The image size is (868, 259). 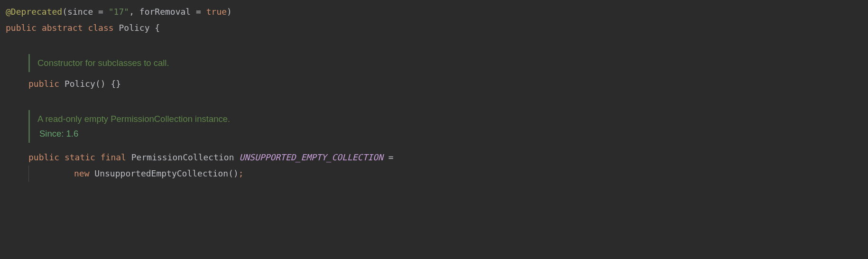 I want to click on constant-name: UNSUPPORTED_EMPTY_COLLECTION, so click(x=311, y=157).